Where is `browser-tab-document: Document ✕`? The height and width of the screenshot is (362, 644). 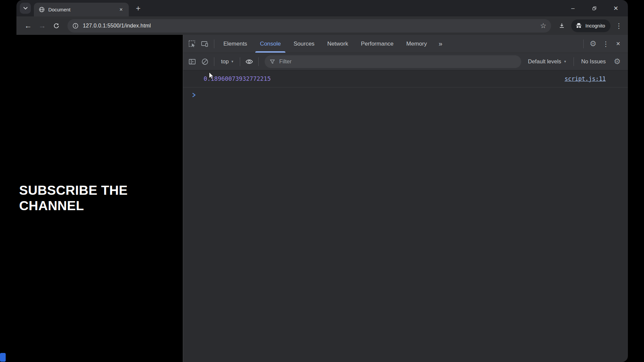 browser-tab-document: Document ✕ is located at coordinates (81, 9).